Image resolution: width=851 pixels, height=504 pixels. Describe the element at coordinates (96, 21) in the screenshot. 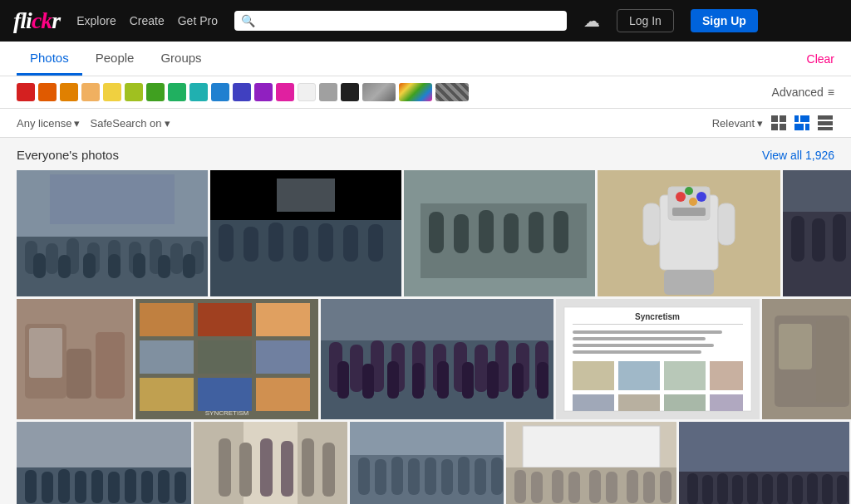

I see `explore-link: Explore` at that location.